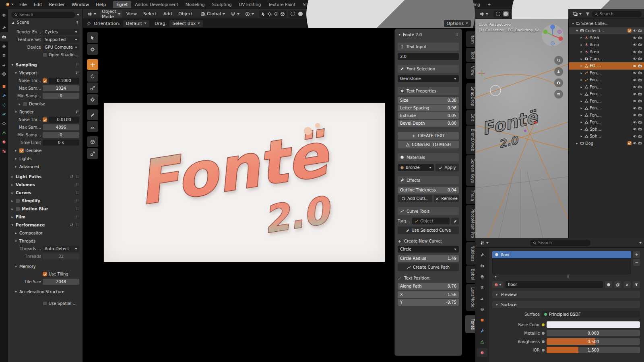 This screenshot has height=362, width=644. I want to click on section-preview: ▸Preview, so click(566, 294).